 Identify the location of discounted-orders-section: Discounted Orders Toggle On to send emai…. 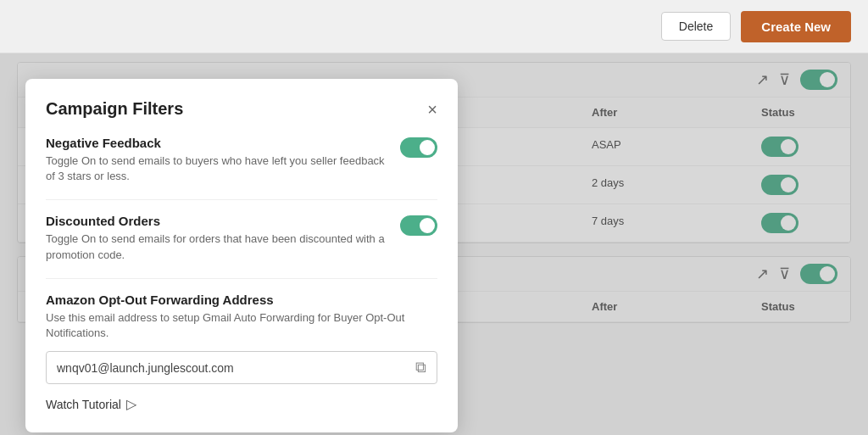
(242, 237).